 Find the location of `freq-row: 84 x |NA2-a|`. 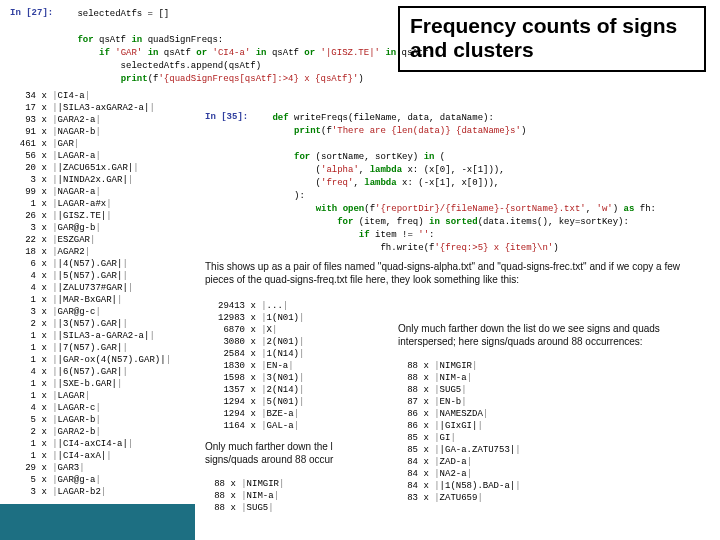

freq-row: 84 x |NA2-a| is located at coordinates (488, 474).